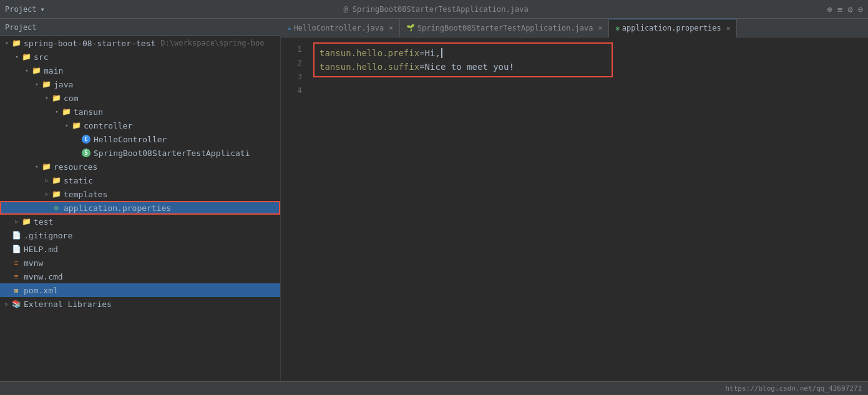 The width and height of the screenshot is (868, 395). I want to click on sidebar-item-com: ▾📁com, so click(140, 98).